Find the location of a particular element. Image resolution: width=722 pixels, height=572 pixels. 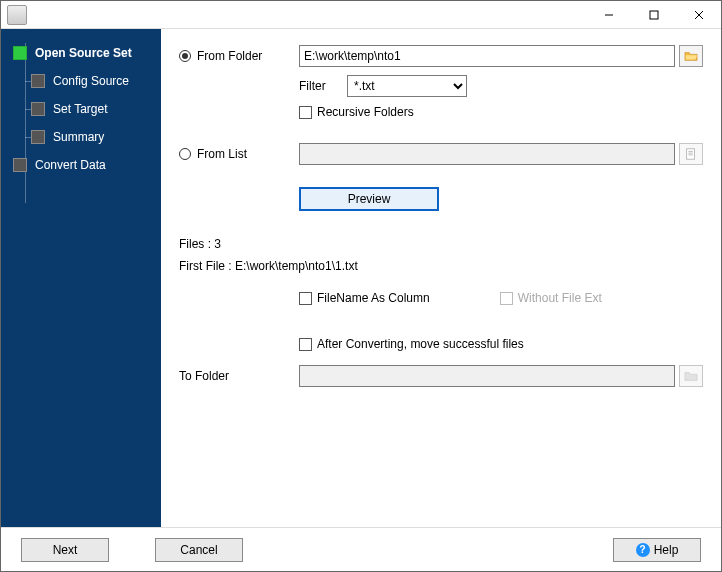

nav-open-source-set: Open Source Set is located at coordinates (81, 53).